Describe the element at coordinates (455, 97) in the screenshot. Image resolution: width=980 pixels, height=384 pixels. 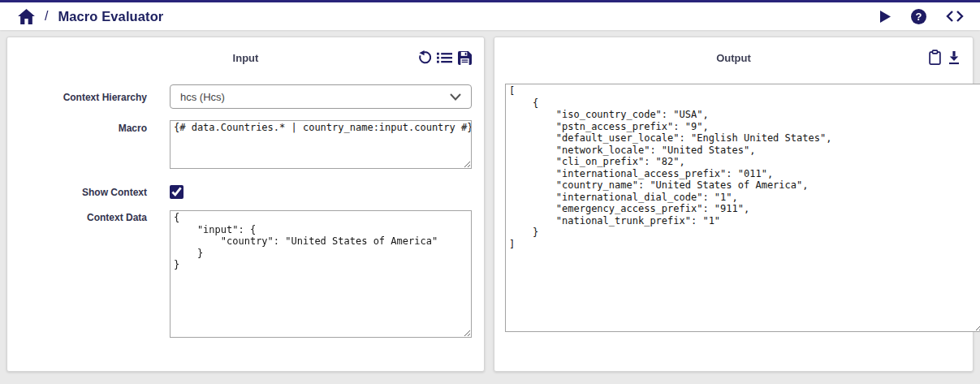
I see `chevron-down-icon` at that location.